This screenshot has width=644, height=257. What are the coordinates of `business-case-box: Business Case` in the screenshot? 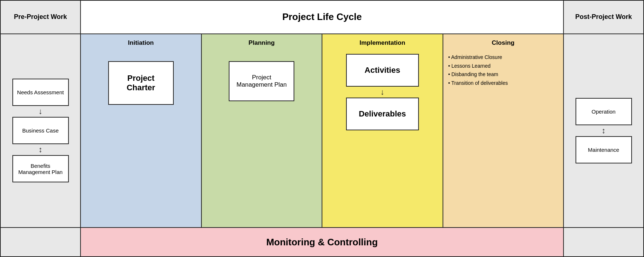 It's located at (41, 130).